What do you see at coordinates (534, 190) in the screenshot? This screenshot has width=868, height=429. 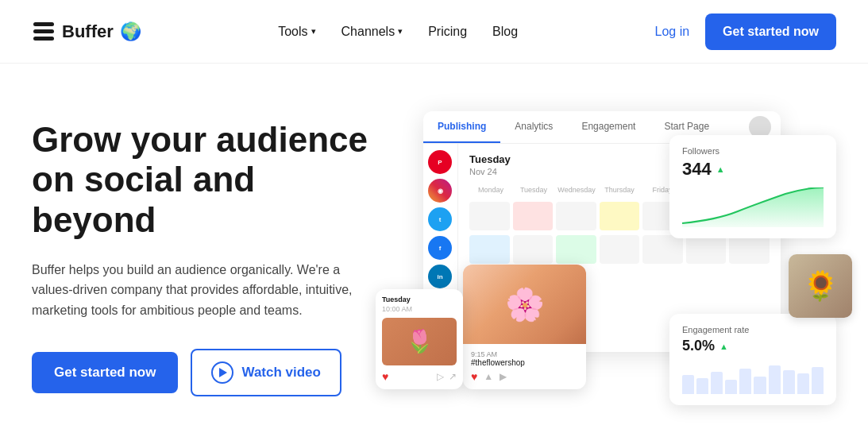 I see `cal-day-tue: Tuesday` at bounding box center [534, 190].